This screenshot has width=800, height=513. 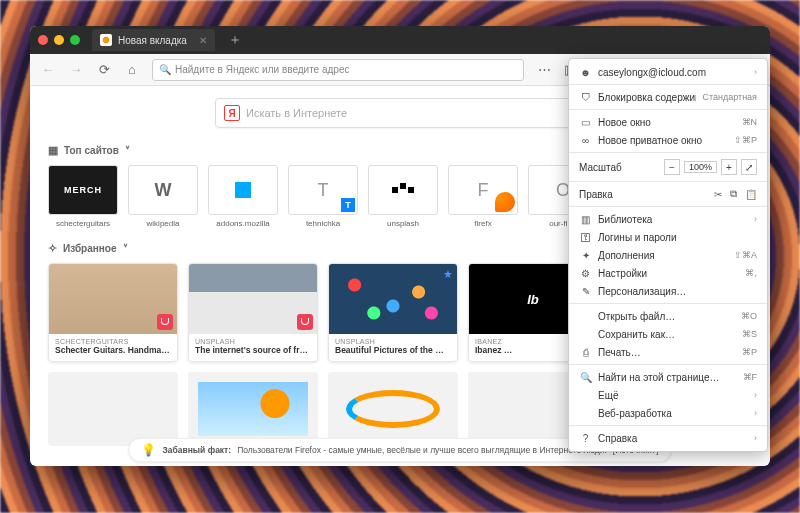 What do you see at coordinates (668, 255) in the screenshot?
I see `menu-addons: ✦Дополнения⇧⌘A` at bounding box center [668, 255].